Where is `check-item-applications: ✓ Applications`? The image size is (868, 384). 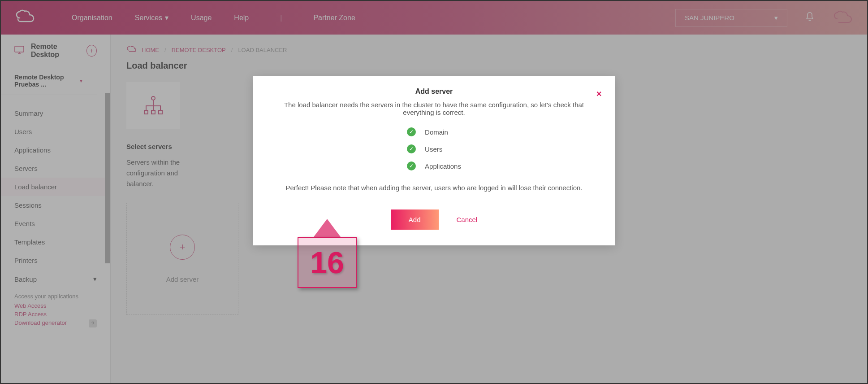 check-item-applications: ✓ Applications is located at coordinates (434, 166).